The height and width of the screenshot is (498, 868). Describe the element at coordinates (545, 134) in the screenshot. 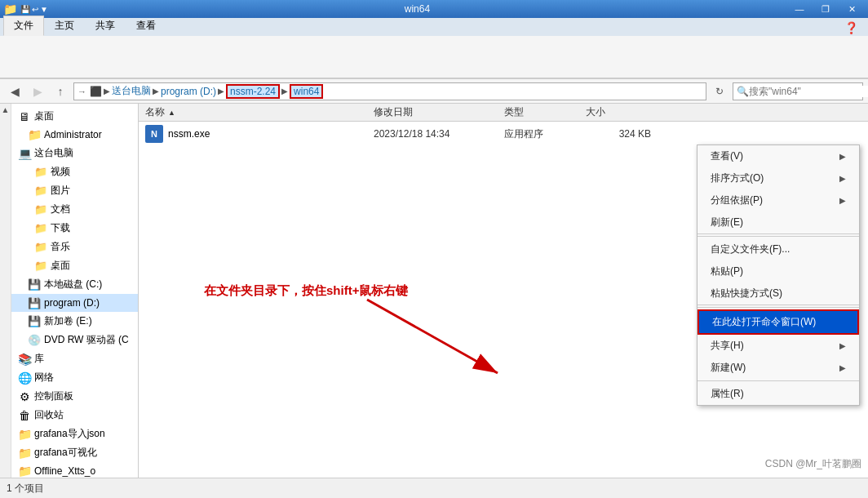

I see `file-type: 应用程序` at that location.